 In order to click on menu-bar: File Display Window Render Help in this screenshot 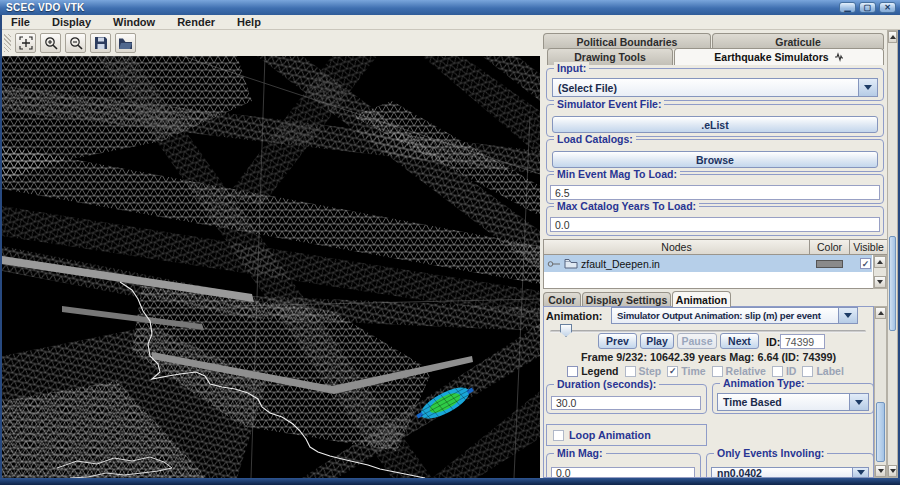, I will do `click(450, 22)`.